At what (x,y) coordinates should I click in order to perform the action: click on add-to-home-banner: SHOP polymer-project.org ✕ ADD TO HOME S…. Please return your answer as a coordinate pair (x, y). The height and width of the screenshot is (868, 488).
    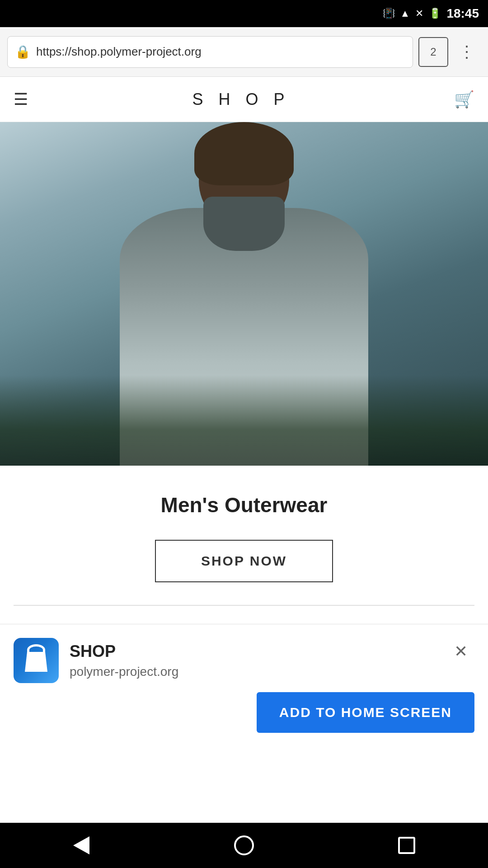
    Looking at the image, I should click on (244, 687).